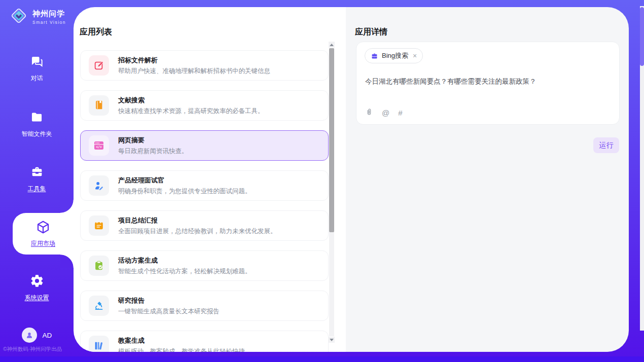 This screenshot has height=362, width=644. What do you see at coordinates (332, 340) in the screenshot?
I see `scroll-down-button` at bounding box center [332, 340].